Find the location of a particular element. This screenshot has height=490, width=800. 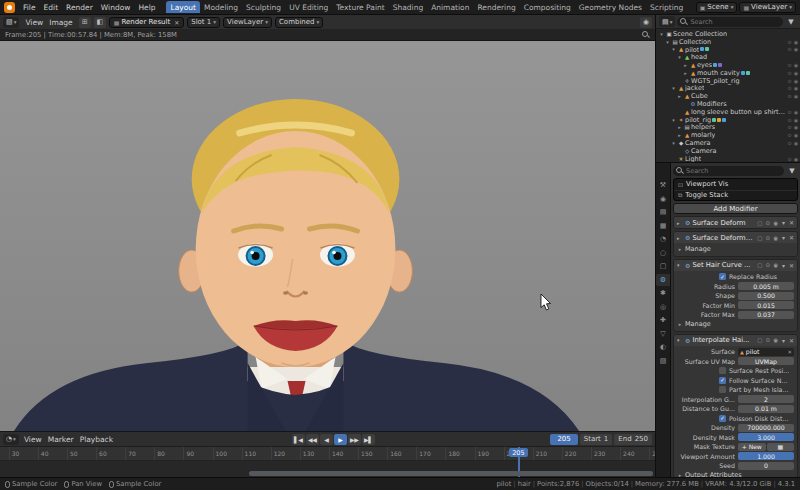

outliner-item-modifiers: ⚙Modifiers is located at coordinates (728, 104).